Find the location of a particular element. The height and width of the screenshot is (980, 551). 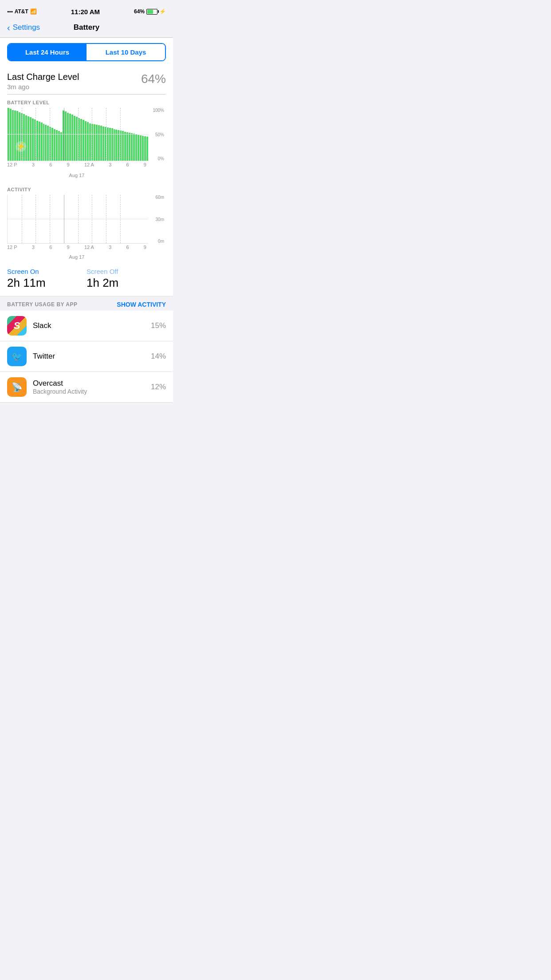

y-label-60m: 60m is located at coordinates (156, 197).